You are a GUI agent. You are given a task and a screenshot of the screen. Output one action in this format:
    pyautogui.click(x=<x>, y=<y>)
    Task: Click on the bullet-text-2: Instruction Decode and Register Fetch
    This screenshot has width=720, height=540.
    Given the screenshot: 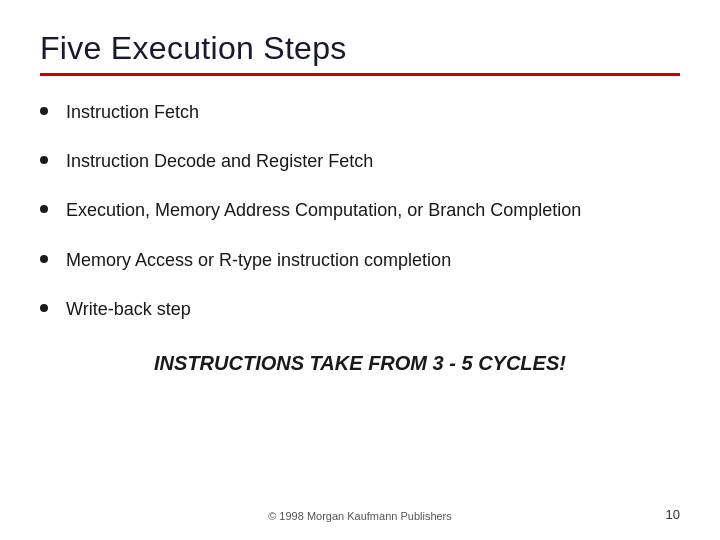 What is the action you would take?
    pyautogui.click(x=220, y=162)
    